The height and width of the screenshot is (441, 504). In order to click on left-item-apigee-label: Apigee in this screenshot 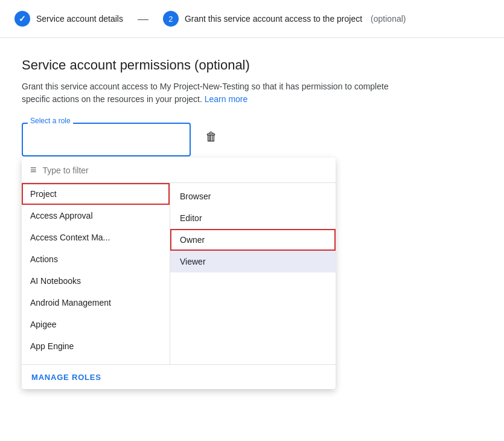, I will do `click(43, 324)`.